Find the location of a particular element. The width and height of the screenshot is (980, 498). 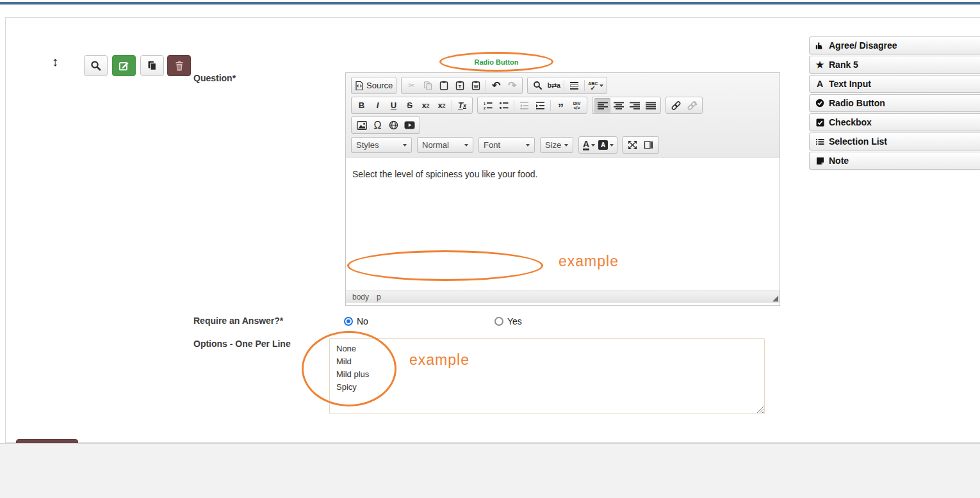

footer-bar: Save Changes is located at coordinates (490, 470).